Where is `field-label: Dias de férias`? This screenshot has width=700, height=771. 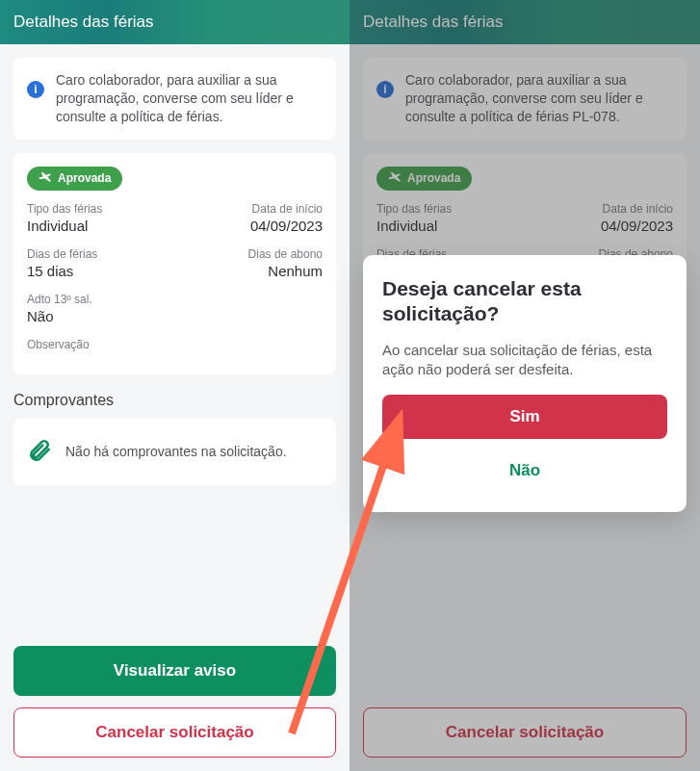 field-label: Dias de férias is located at coordinates (98, 254).